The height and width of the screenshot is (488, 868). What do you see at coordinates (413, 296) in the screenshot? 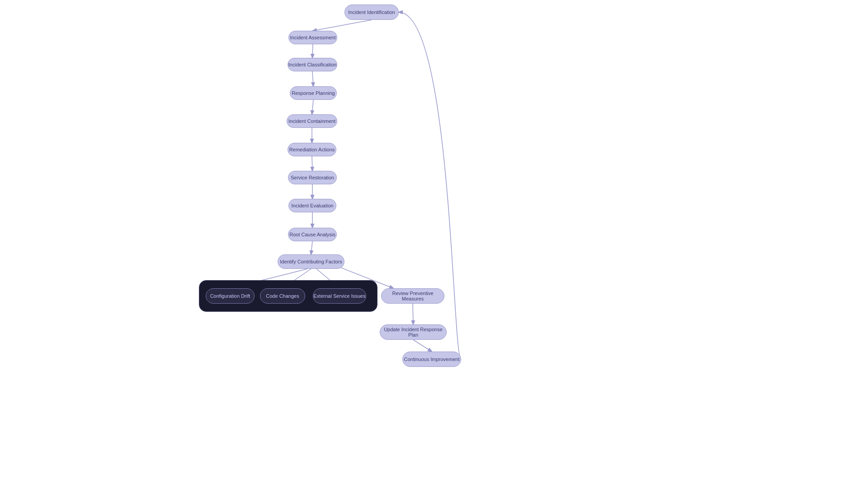
I see `review-preventive-node: Review Preventive Measures` at bounding box center [413, 296].